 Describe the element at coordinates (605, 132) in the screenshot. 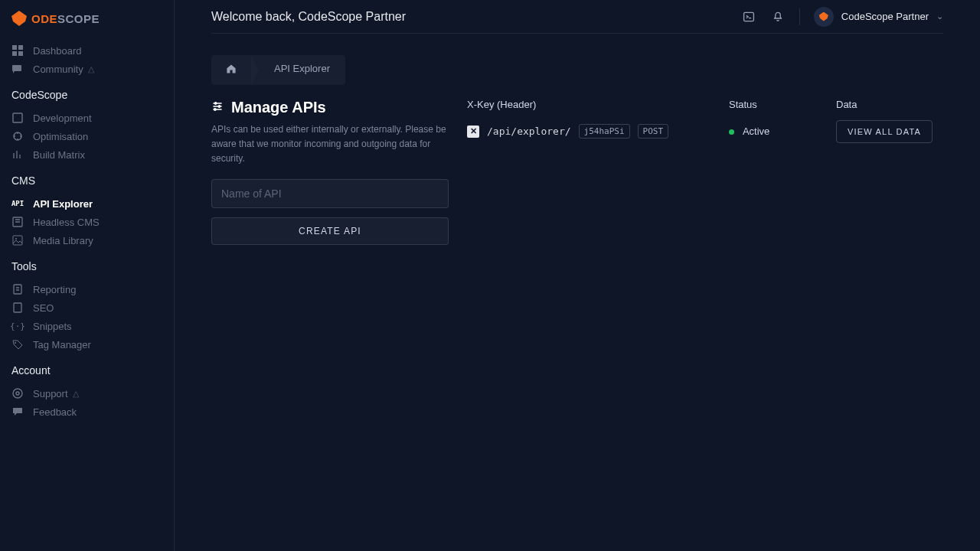

I see `key-tag: j54haPSi` at that location.